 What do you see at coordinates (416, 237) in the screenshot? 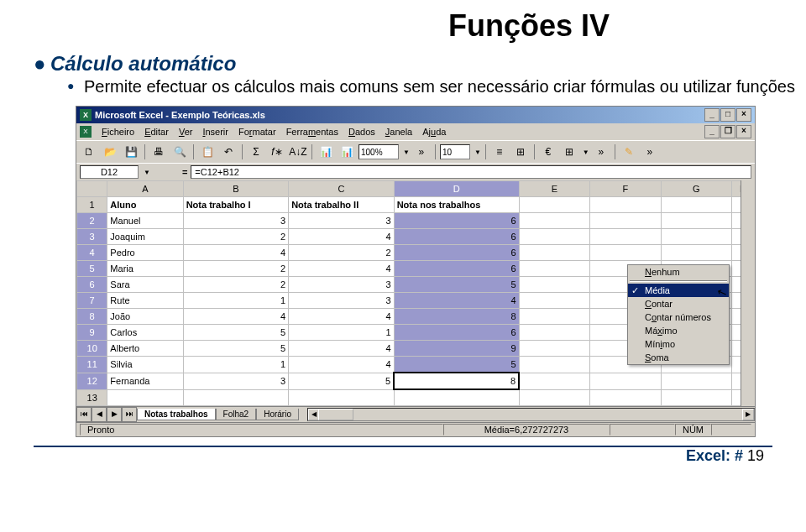
I see `table-row: 3Joaquim246` at bounding box center [416, 237].